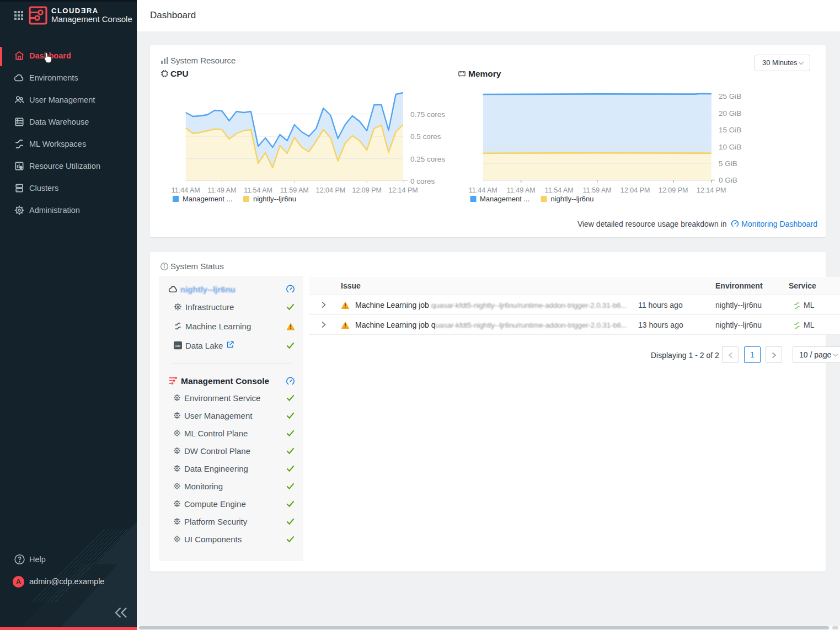 The width and height of the screenshot is (840, 630). Describe the element at coordinates (422, 181) in the screenshot. I see `svg-text: 0 cores` at that location.